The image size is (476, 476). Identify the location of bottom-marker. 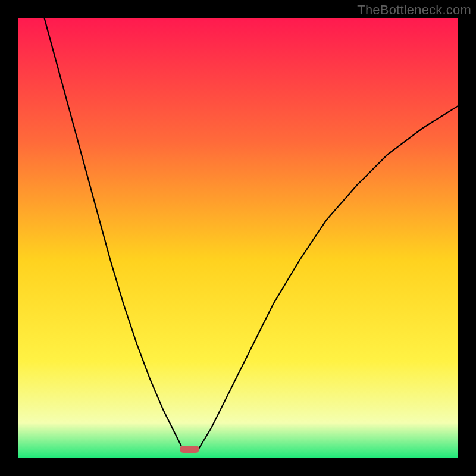
(189, 449).